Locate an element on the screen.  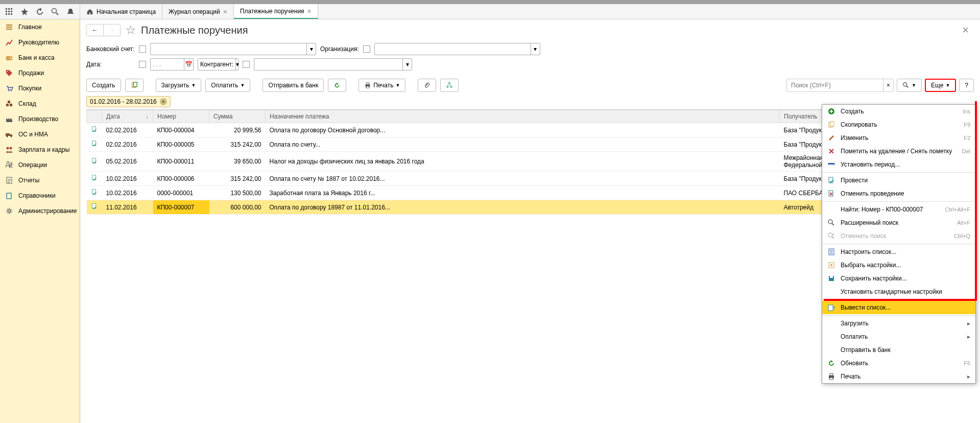
close-page-button: × is located at coordinates (965, 30).